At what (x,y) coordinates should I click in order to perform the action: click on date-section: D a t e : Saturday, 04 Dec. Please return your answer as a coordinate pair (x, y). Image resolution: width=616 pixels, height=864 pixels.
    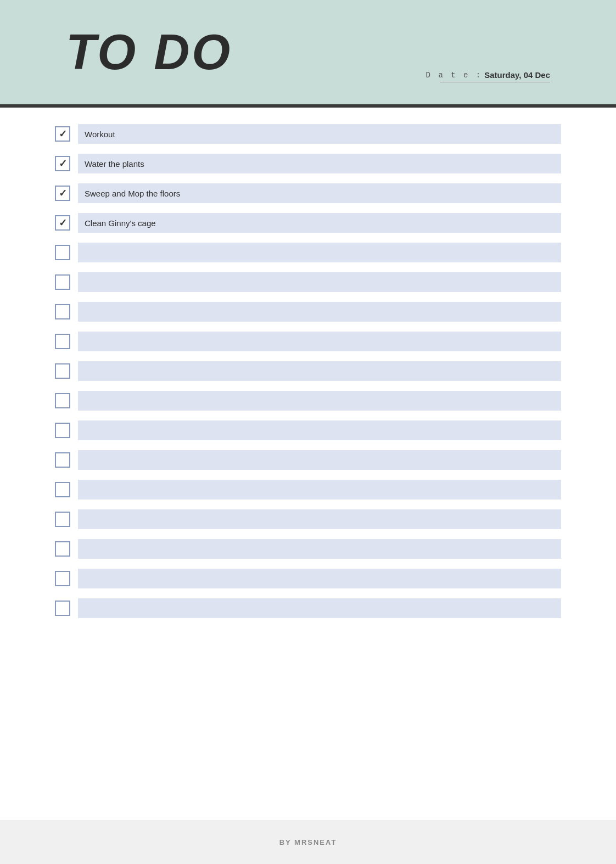
    Looking at the image, I should click on (488, 76).